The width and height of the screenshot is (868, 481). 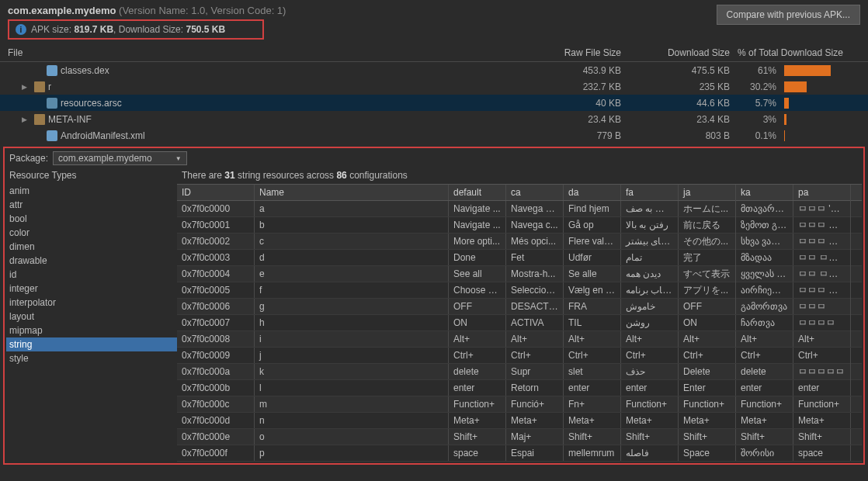 What do you see at coordinates (519, 453) in the screenshot?
I see `resource-row: 0x7f0c000fpspaceEspaimellemrumفاصلهSpace…` at bounding box center [519, 453].